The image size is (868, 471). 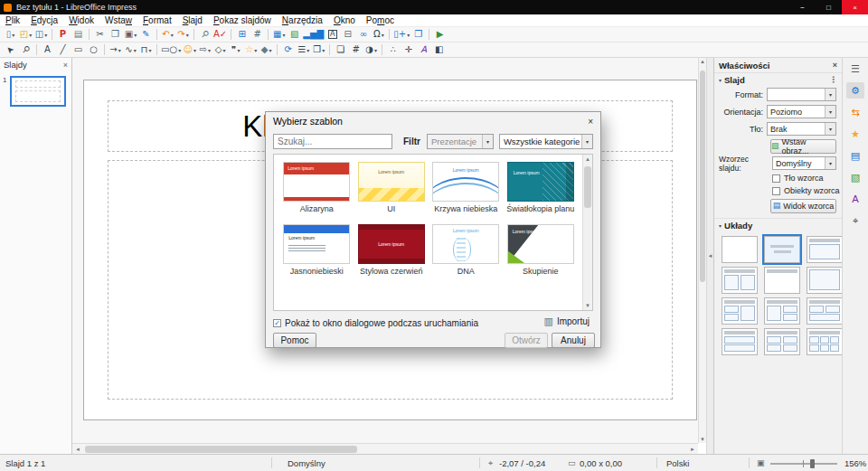 I want to click on toggle-extrusion-button: ◧, so click(x=439, y=51).